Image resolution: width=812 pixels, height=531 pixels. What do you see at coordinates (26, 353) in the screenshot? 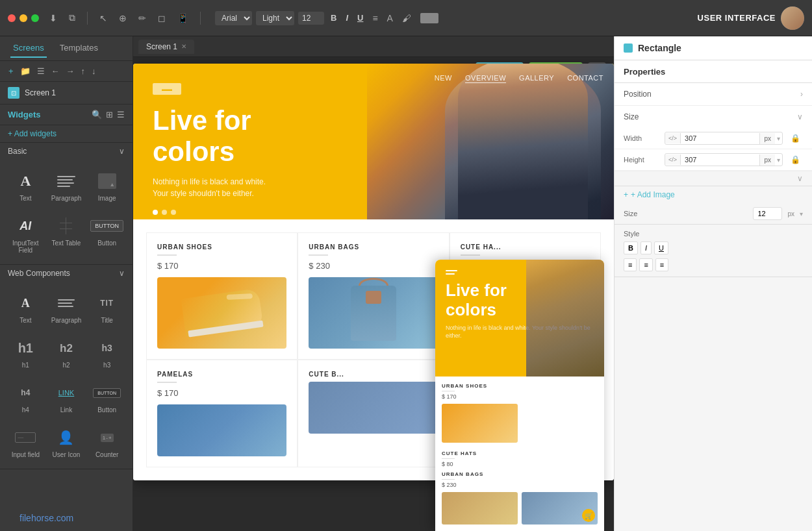
I see `wc-h1: h1 h1` at bounding box center [26, 353].